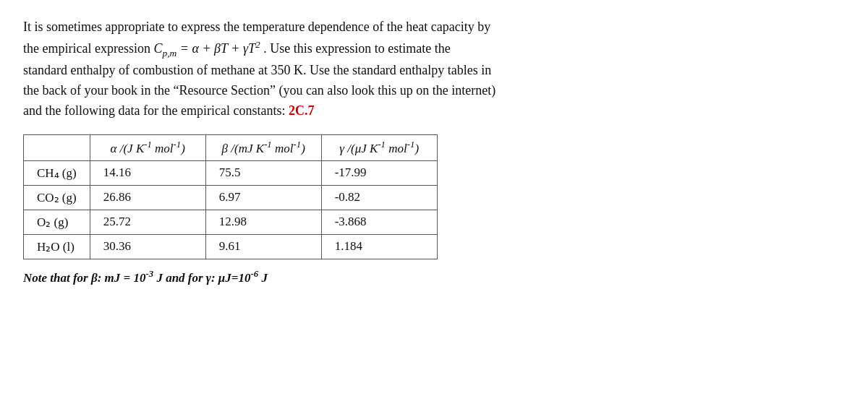 The image size is (868, 396). I want to click on line2-prefix: the empirical expression, so click(88, 48).